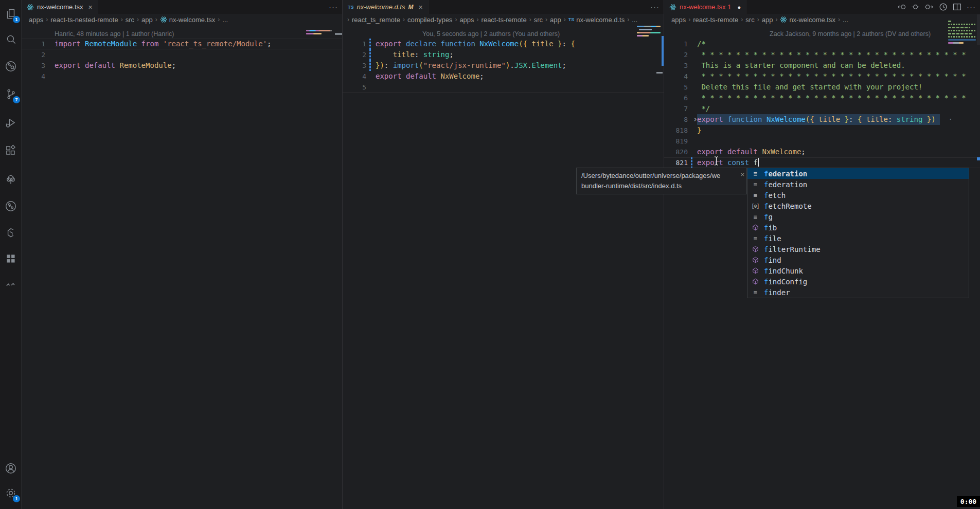 This screenshot has height=509, width=980. What do you see at coordinates (660, 73) in the screenshot?
I see `overview-ruler-cursor` at bounding box center [660, 73].